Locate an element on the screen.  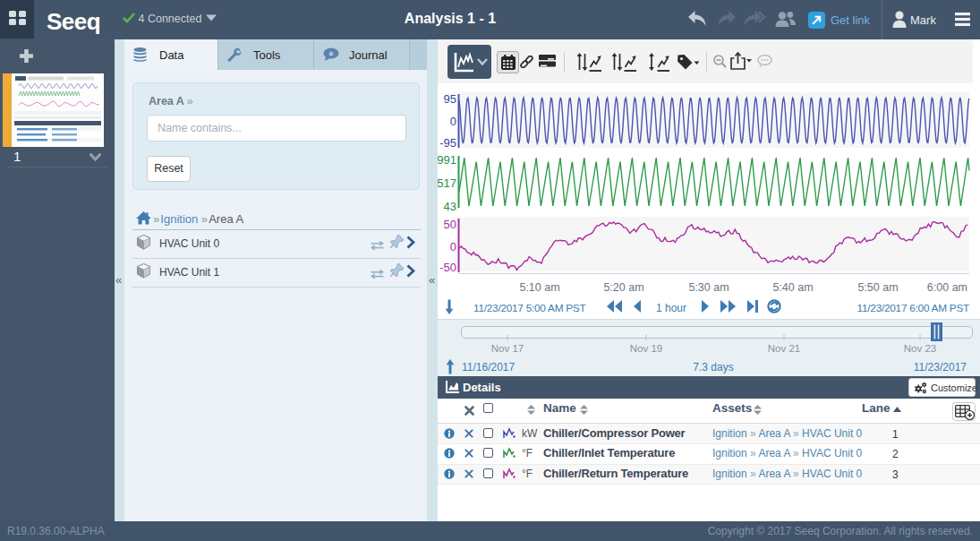
svg-text: 43 is located at coordinates (450, 206).